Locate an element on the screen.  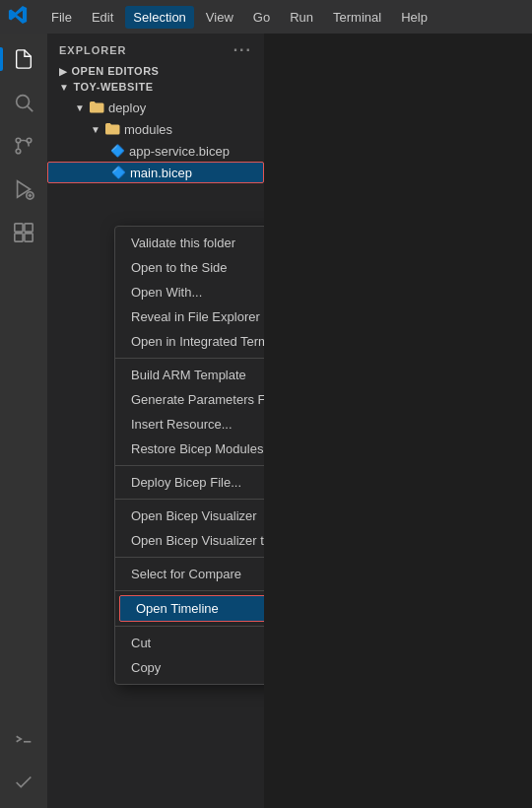
deploy-folder: ▼ deploy is located at coordinates (156, 107).